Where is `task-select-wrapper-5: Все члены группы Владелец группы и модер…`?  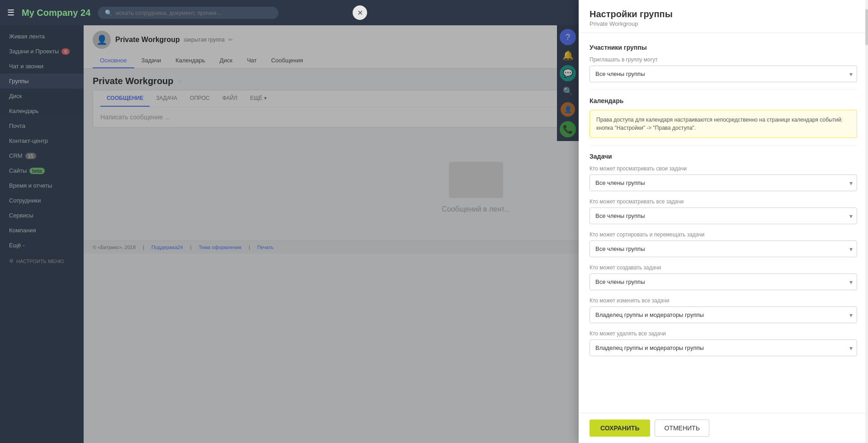
task-select-wrapper-5: Все члены группы Владелец группы и модер… is located at coordinates (723, 348).